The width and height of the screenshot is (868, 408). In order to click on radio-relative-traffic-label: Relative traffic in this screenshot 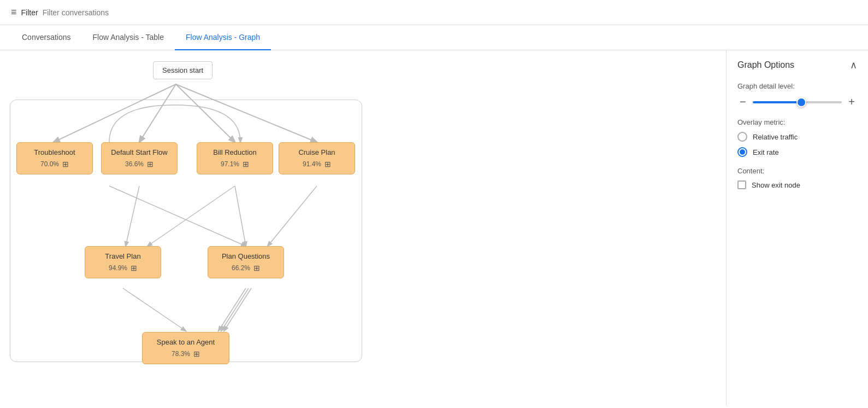, I will do `click(775, 137)`.